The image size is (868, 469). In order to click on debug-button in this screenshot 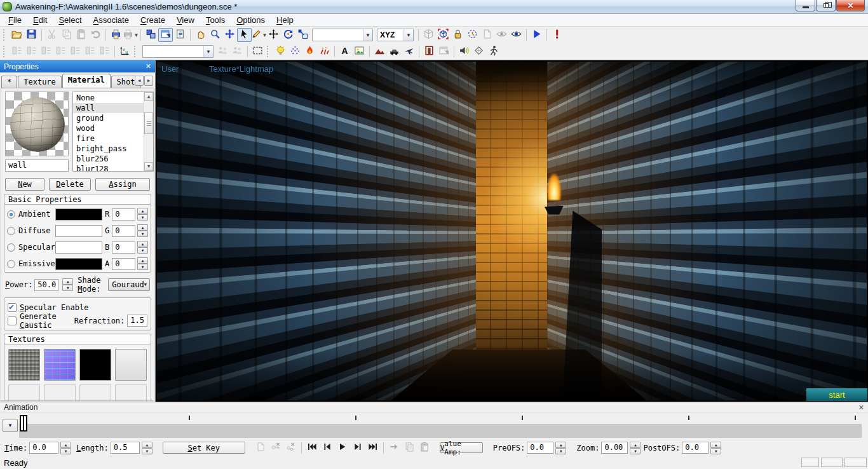, I will do `click(557, 35)`.